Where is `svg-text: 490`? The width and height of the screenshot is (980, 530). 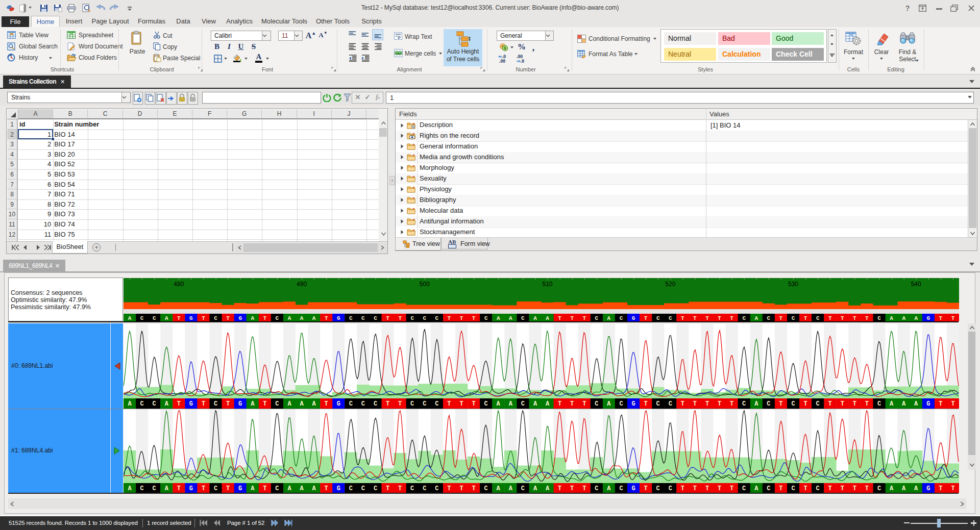 svg-text: 490 is located at coordinates (302, 284).